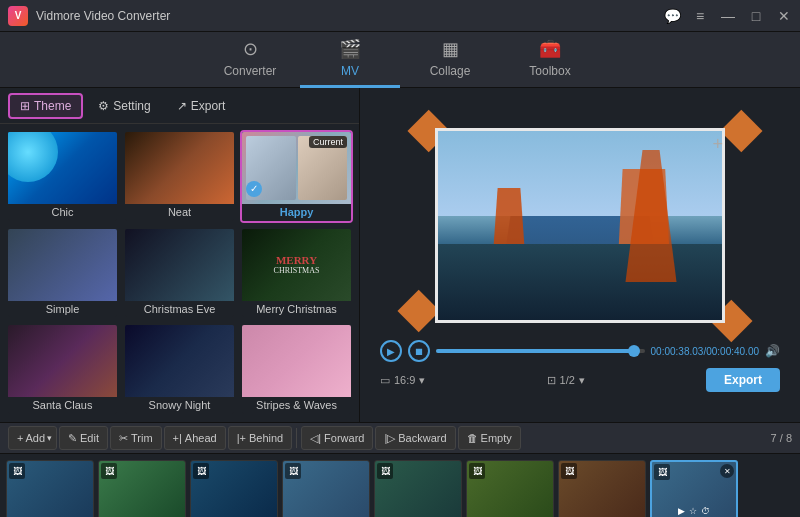 The height and width of the screenshot is (517, 800). Describe the element at coordinates (350, 49) in the screenshot. I see `mv-icon: 🎬` at that location.